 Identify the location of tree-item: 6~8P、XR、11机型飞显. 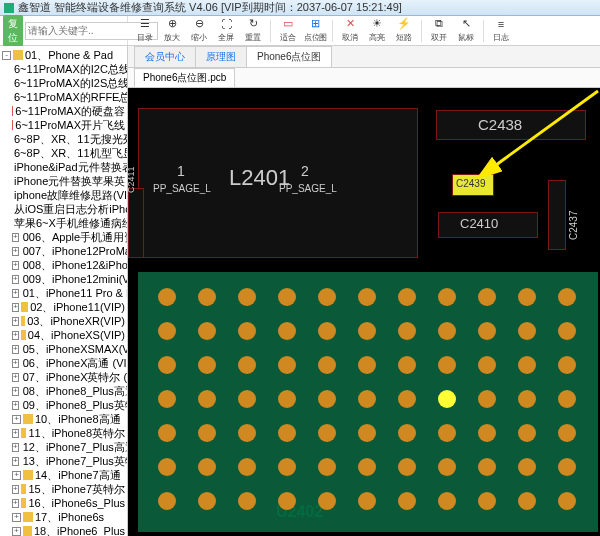
(64, 153).